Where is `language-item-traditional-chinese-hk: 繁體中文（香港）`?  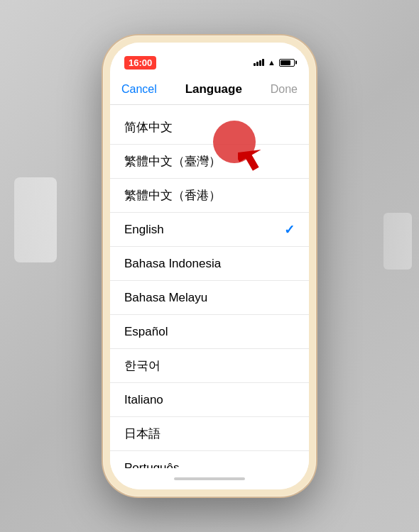
language-item-traditional-chinese-hk: 繁體中文（香港） is located at coordinates (210, 196).